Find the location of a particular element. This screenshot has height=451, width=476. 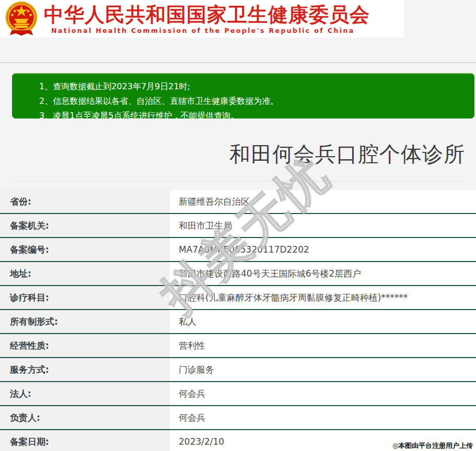

field-value: 营利性 is located at coordinates (323, 346).